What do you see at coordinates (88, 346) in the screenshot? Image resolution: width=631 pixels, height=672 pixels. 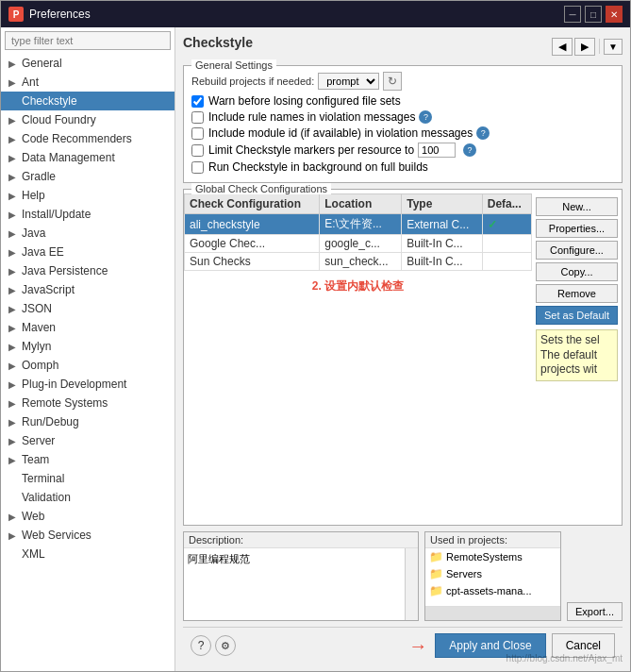 I see `sidebar-item-mylyn: ▶Mylyn` at bounding box center [88, 346].